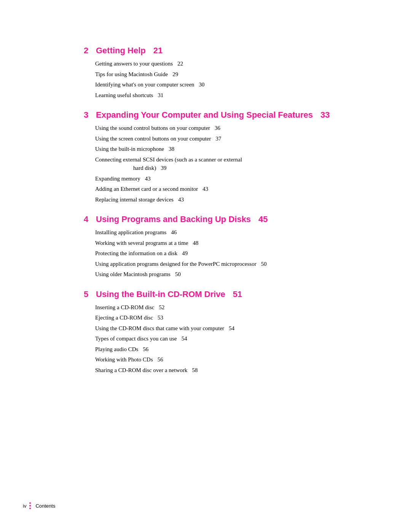 Image resolution: width=411 pixels, height=532 pixels. I want to click on list-item: Using the built-in microphone 38, so click(223, 149).